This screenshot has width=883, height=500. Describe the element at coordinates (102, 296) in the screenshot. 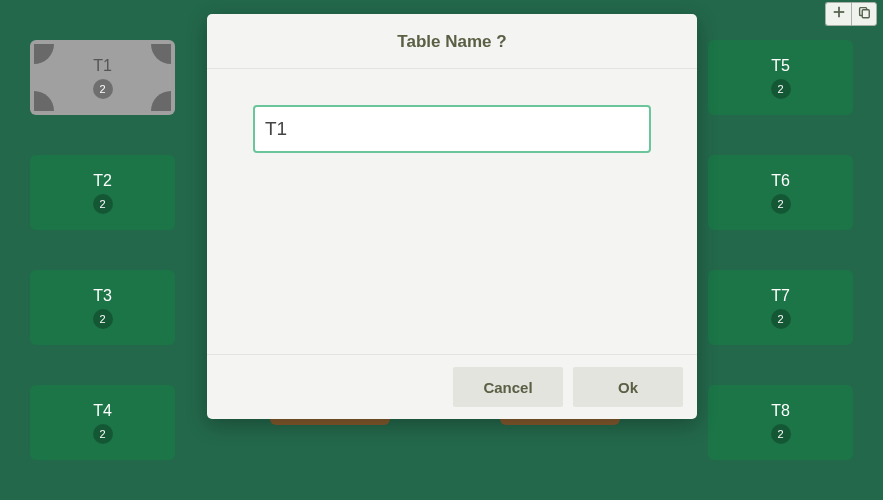

I see `table-label: T3` at that location.